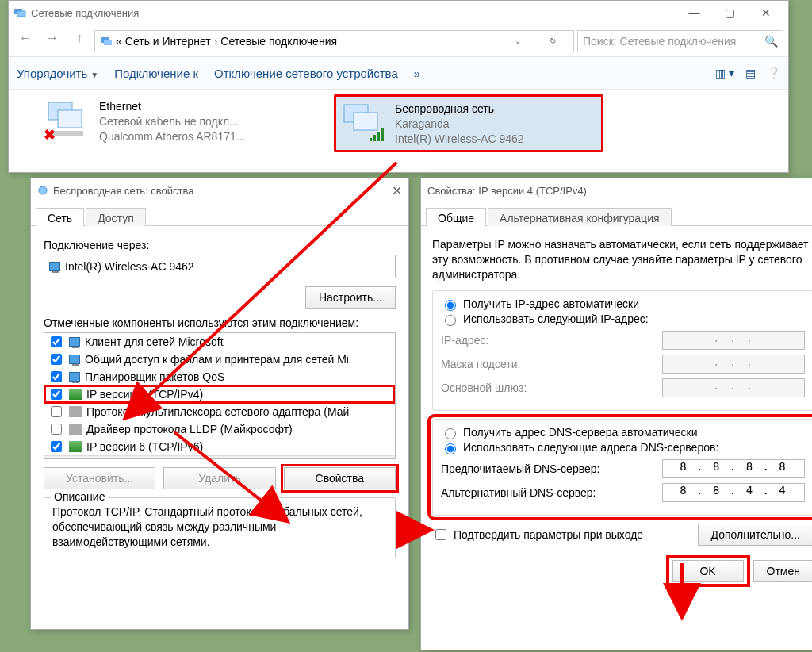  What do you see at coordinates (220, 429) in the screenshot?
I see `component-item: Драйвер протокола LLDP (Майкрософт)` at bounding box center [220, 429].